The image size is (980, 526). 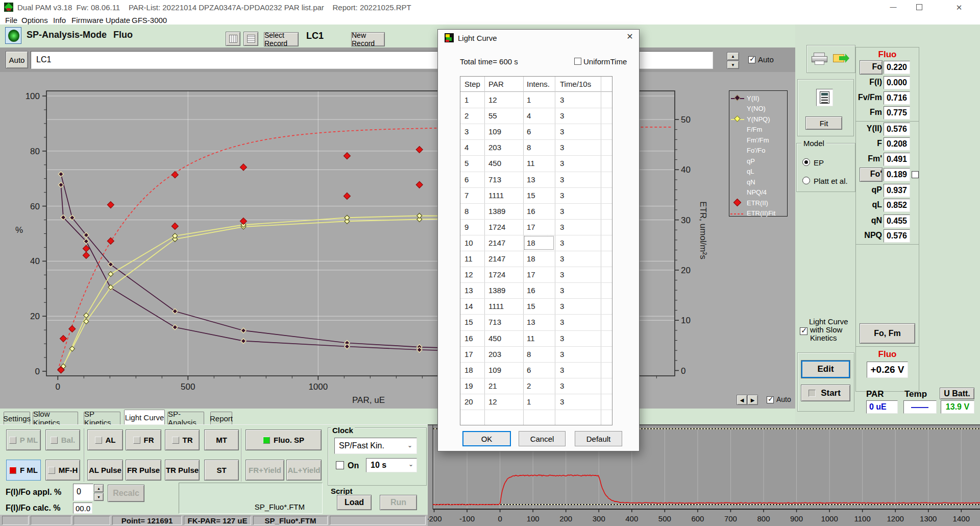 I want to click on grid-view-button, so click(x=233, y=39).